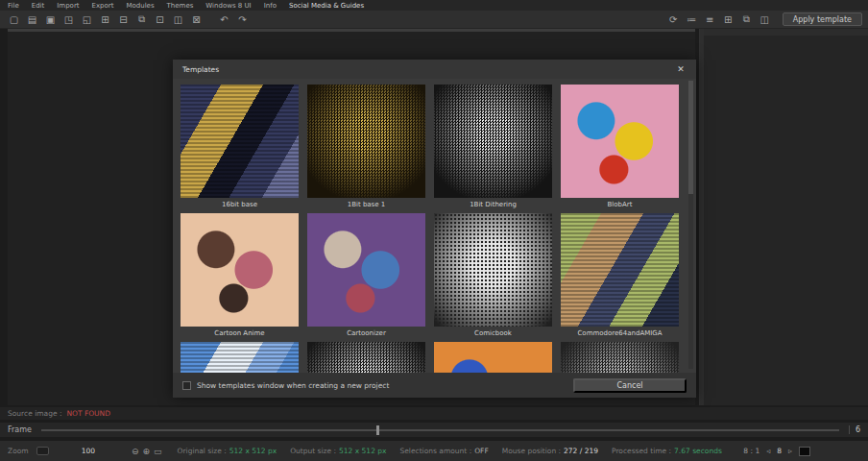 The width and height of the screenshot is (868, 461). I want to click on apply-template-button: Apply template, so click(822, 19).